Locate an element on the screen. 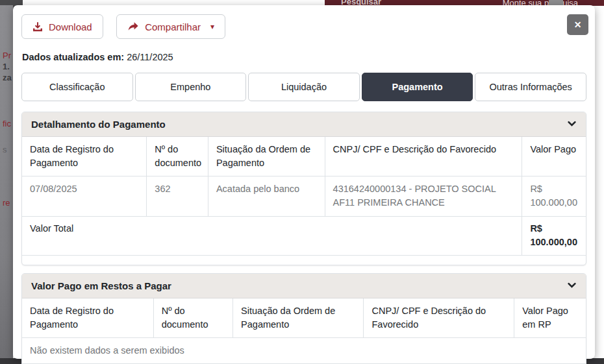 Image resolution: width=604 pixels, height=364 pixels. tab-liquidacao: Liquidação is located at coordinates (304, 87).